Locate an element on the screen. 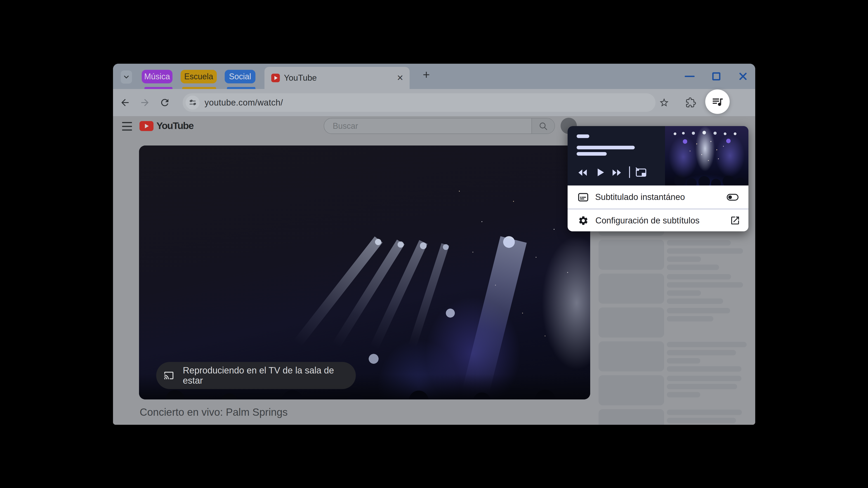 This screenshot has height=488, width=868. play-button is located at coordinates (601, 172).